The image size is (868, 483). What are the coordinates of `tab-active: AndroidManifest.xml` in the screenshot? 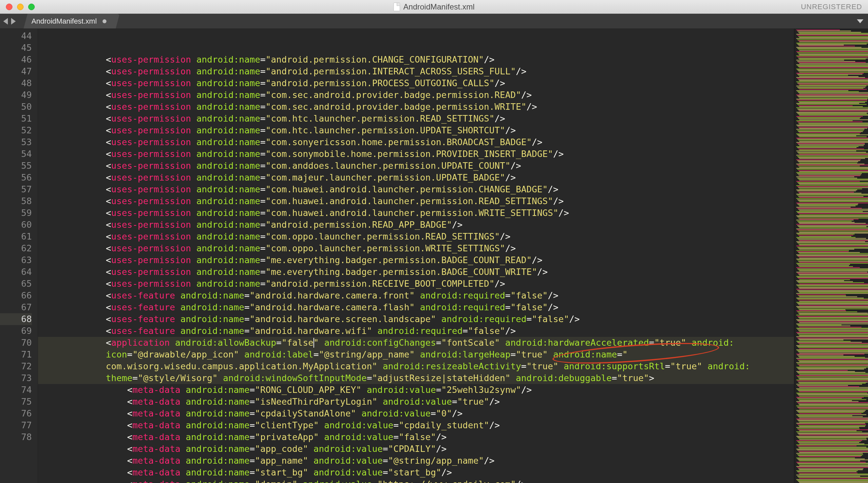 It's located at (71, 21).